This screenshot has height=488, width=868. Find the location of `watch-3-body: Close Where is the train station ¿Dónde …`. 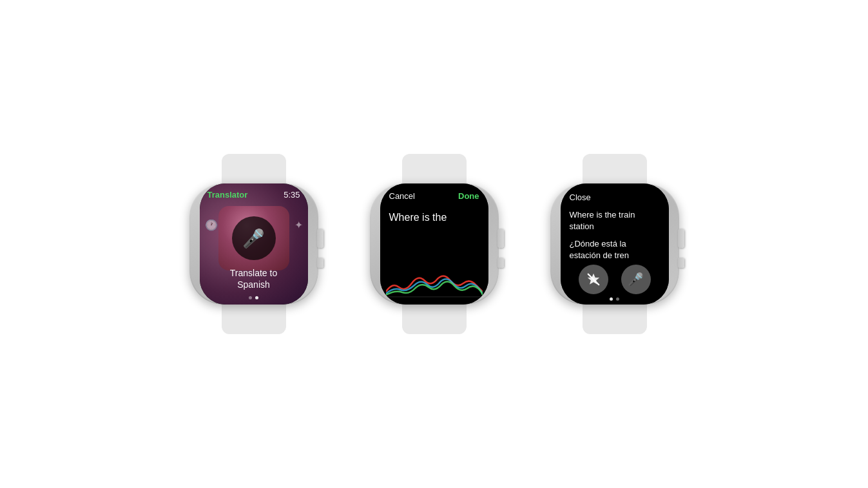

watch-3-body: Close Where is the train station ¿Dónde … is located at coordinates (615, 244).